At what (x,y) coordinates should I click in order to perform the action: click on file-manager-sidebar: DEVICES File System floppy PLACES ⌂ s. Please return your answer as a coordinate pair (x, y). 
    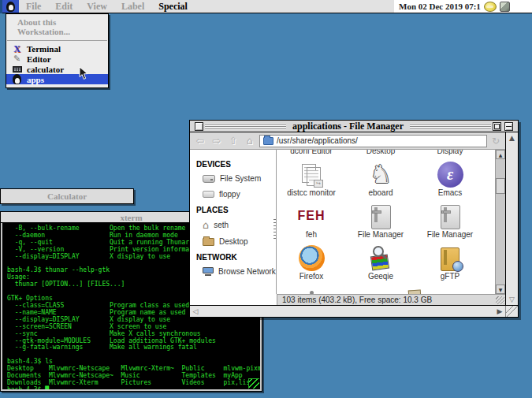
    Looking at the image, I should click on (233, 222).